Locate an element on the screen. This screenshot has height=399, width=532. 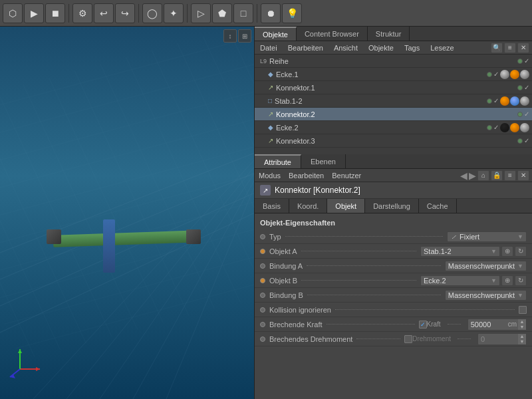
sub-tab-koord: Koord. is located at coordinates (309, 206).